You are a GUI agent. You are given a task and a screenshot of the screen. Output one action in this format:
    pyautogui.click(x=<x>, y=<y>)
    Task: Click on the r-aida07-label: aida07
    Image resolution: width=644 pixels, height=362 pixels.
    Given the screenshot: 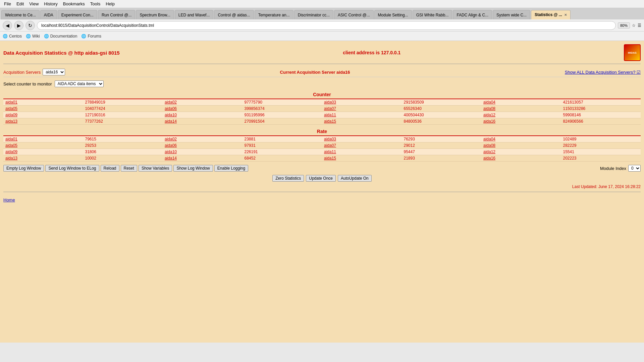 What is the action you would take?
    pyautogui.click(x=362, y=145)
    